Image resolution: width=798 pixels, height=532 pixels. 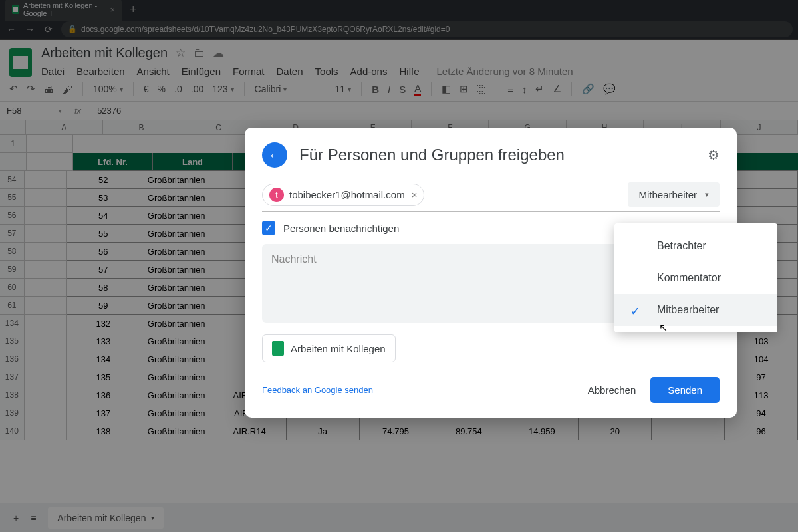 I want to click on role-menu: BetrachterKommentatorMitbearbeiter, so click(x=696, y=278).